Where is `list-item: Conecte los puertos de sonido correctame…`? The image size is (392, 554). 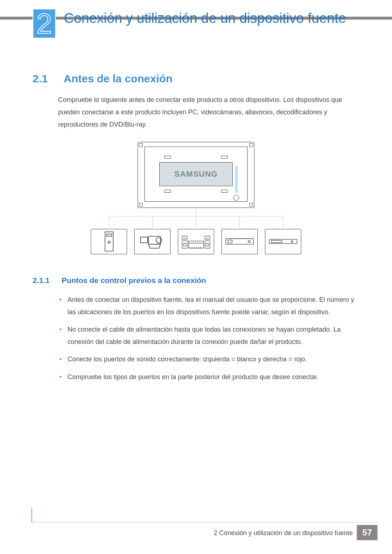 list-item: Conecte los puertos de sonido correctame… is located at coordinates (209, 359).